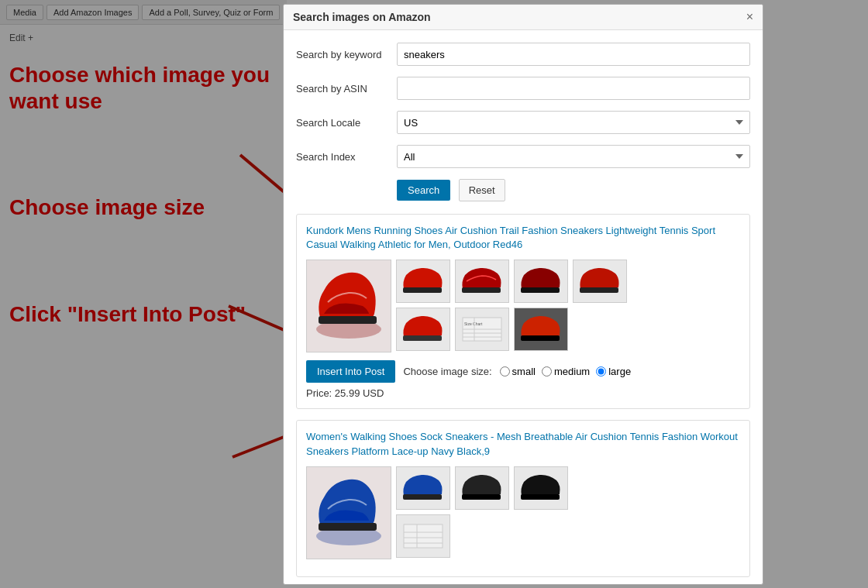 The image size is (868, 588). What do you see at coordinates (566, 372) in the screenshot?
I see `size-medium-label: medium` at bounding box center [566, 372].